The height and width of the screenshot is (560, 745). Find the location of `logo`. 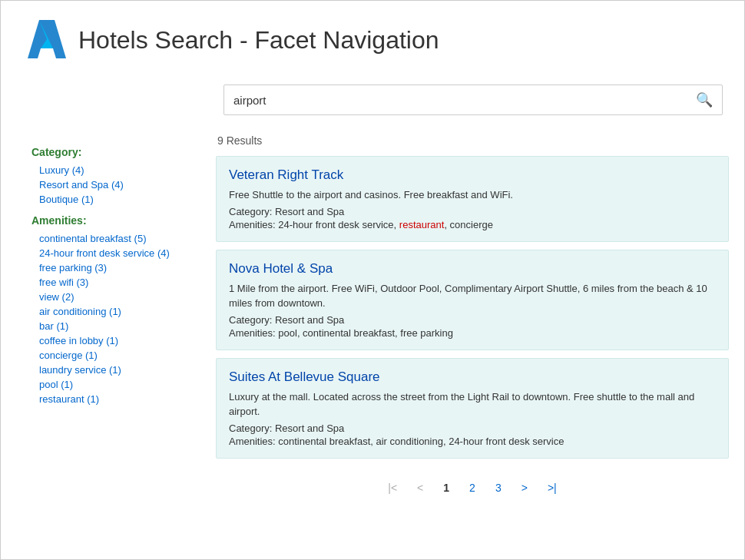

logo is located at coordinates (45, 40).